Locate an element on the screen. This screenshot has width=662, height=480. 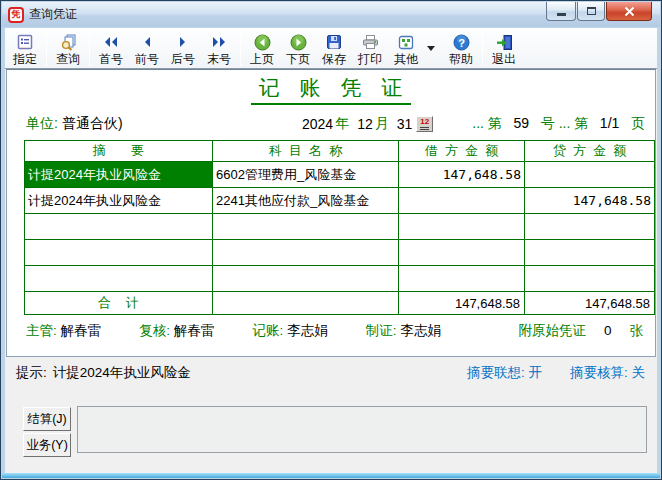
maximize-button is located at coordinates (591, 12).